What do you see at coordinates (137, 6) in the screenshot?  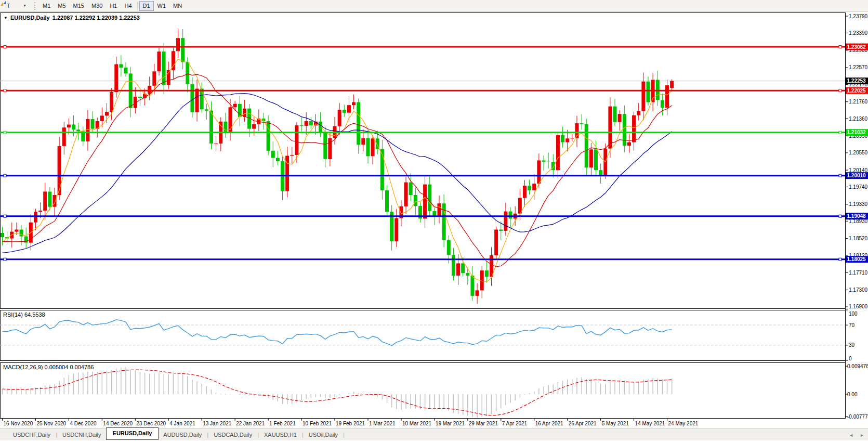 I see `toolbar-separator` at bounding box center [137, 6].